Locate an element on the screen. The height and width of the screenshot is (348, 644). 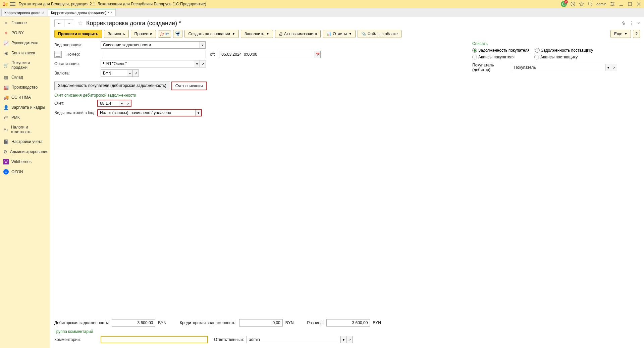
account-select: ▾ ↗ is located at coordinates (114, 103).